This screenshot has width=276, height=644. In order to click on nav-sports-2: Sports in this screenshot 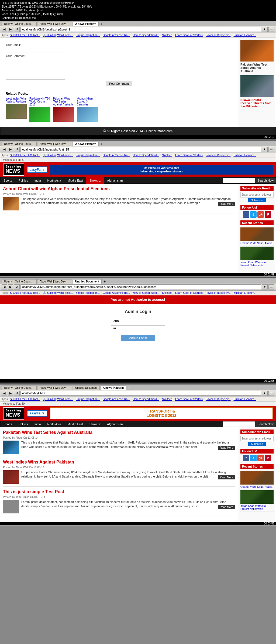, I will do `click(8, 180)`.